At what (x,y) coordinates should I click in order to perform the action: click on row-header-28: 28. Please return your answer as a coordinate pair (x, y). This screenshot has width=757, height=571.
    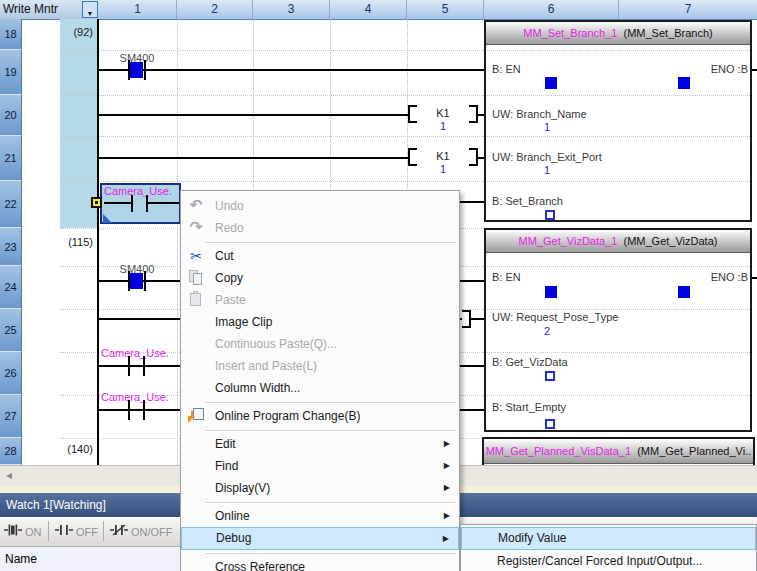
    Looking at the image, I should click on (11, 452).